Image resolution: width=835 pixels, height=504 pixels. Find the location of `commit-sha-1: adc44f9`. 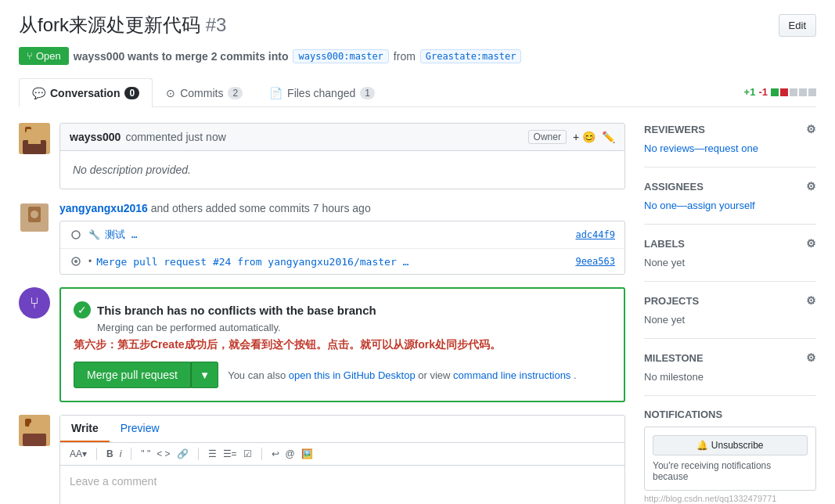

commit-sha-1: adc44f9 is located at coordinates (595, 235).